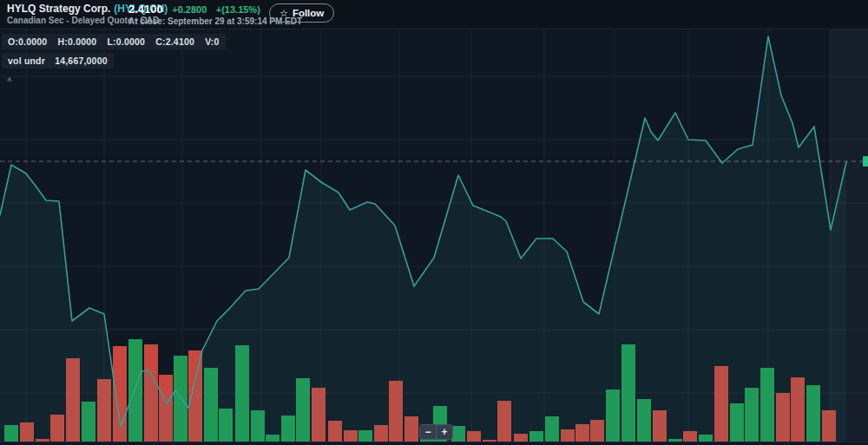 This screenshot has height=445, width=868. I want to click on follow-button: ☆ Follow, so click(302, 13).